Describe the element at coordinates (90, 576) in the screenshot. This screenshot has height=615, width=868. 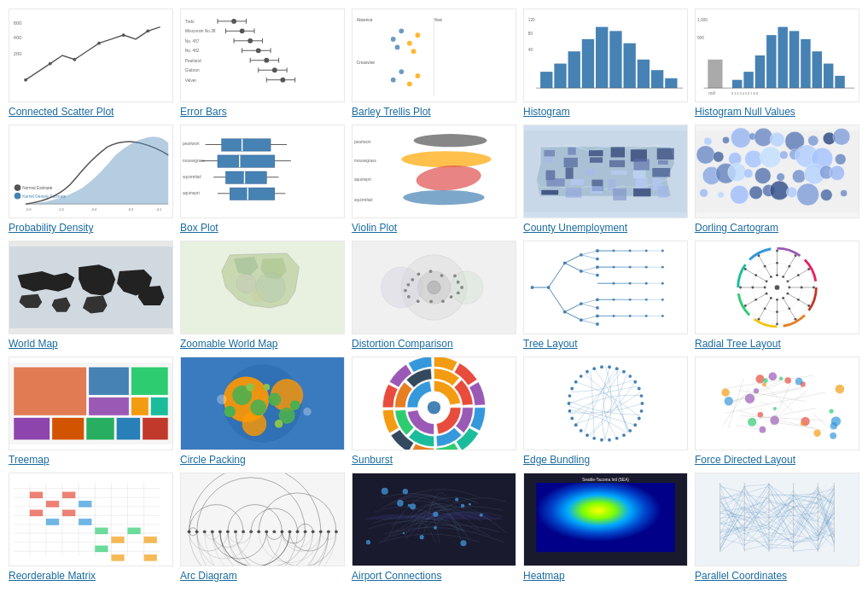
I see `chart-label-reorderable-matrix: Reorderable Matrix` at that location.